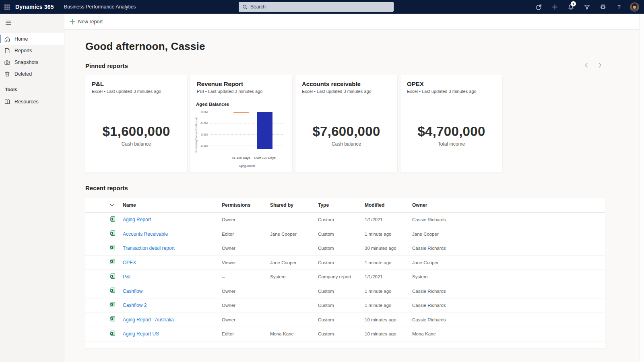 This screenshot has width=644, height=362. What do you see at coordinates (294, 205) in the screenshot?
I see `column-header-shared-by: Shared by` at bounding box center [294, 205].